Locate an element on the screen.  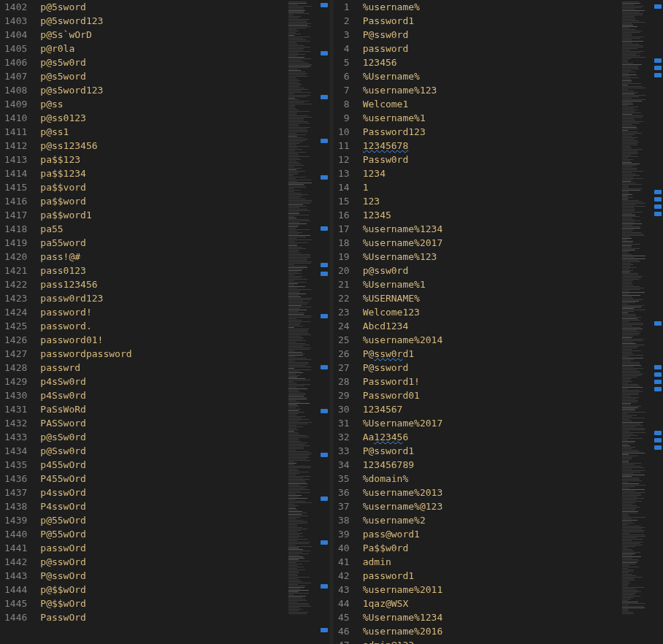
code-line: P@55wOrd is located at coordinates (162, 534).